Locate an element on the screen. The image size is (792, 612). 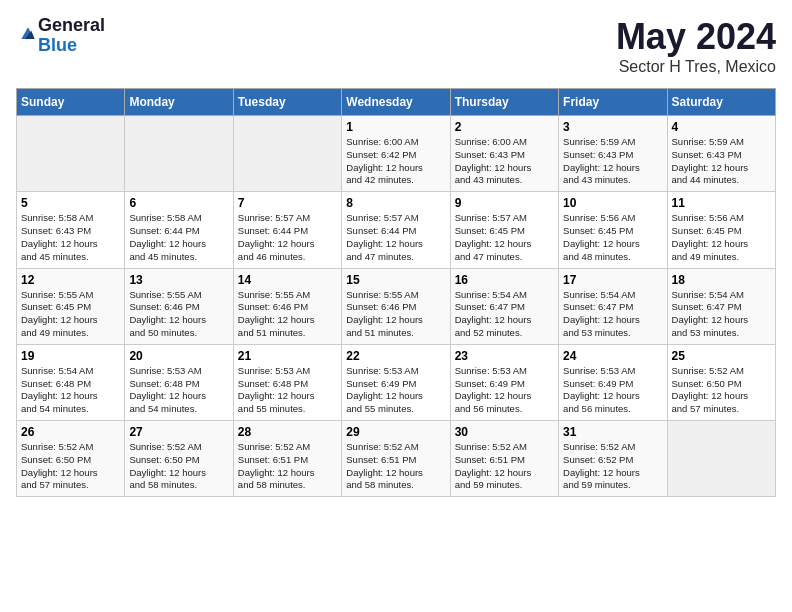
calendar-cell: 3Sunrise: 5:59 AM Sunset: 6:43 PM Daylig… is located at coordinates (613, 154).